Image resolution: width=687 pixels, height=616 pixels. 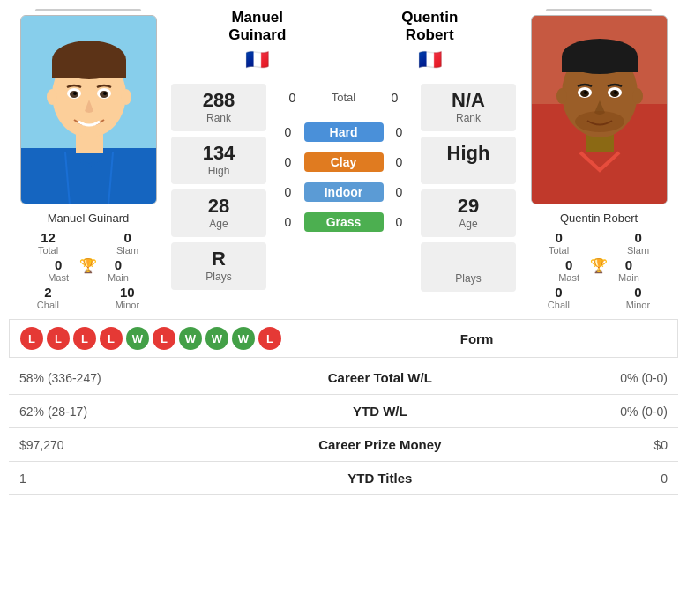 What do you see at coordinates (599, 298) in the screenshot?
I see `right-stats-row3: 0 Chall 0 Minor` at bounding box center [599, 298].